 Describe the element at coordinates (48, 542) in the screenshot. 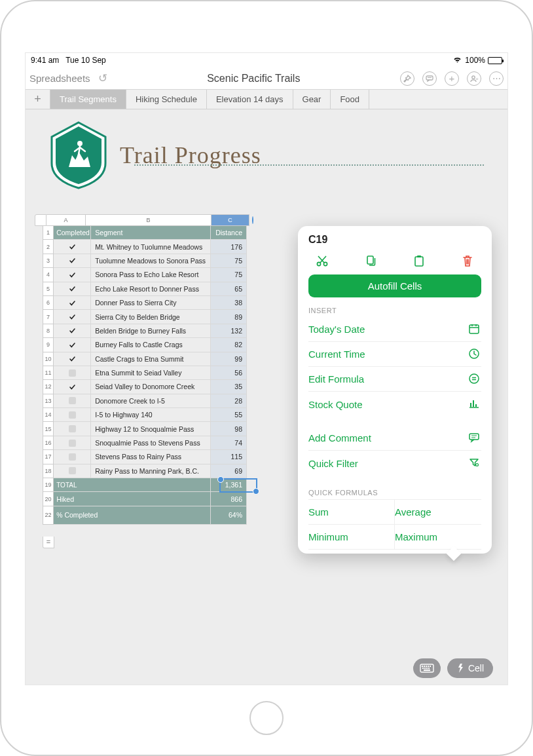

I see `formula-handle: =` at that location.